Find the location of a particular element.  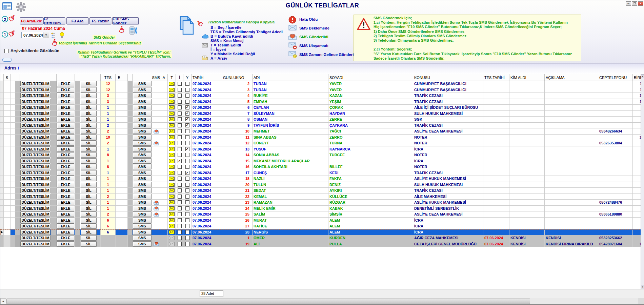

table-row: DÜZELT/TESLİMEKLESİL2SMS07.06.202422KEMA… is located at coordinates (322, 197).